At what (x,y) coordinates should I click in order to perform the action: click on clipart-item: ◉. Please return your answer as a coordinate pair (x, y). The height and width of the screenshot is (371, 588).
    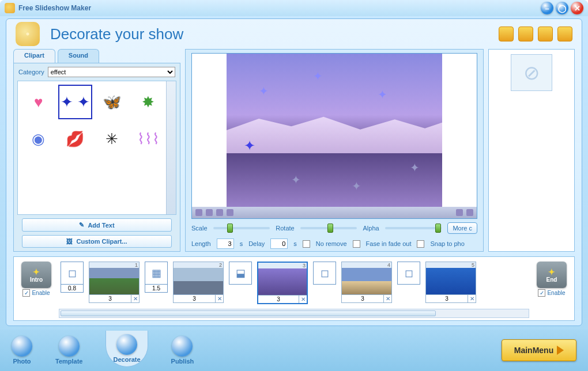
    Looking at the image, I should click on (39, 139).